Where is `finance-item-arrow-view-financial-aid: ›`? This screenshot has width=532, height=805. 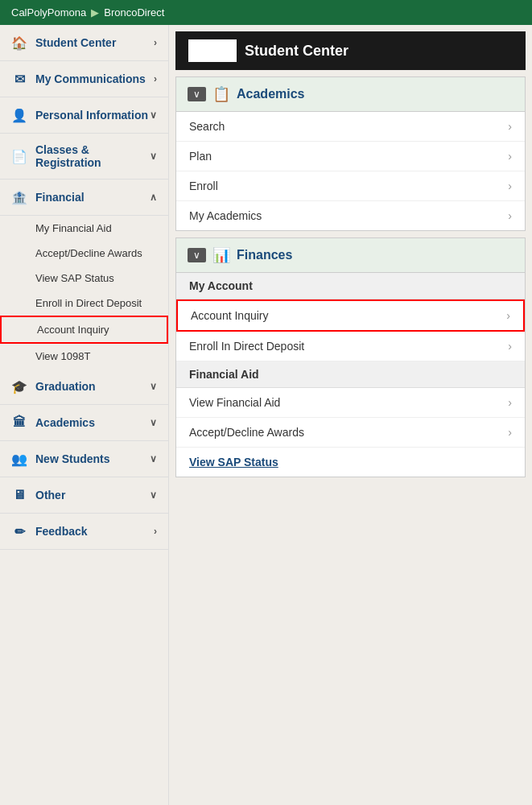
finance-item-arrow-view-financial-aid: › is located at coordinates (510, 402).